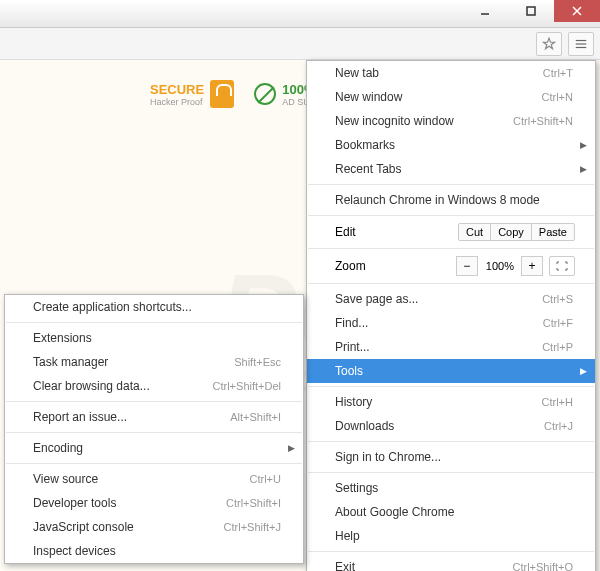 This screenshot has height=571, width=600. Describe the element at coordinates (352, 347) in the screenshot. I see `menu-item-label: Print...` at that location.